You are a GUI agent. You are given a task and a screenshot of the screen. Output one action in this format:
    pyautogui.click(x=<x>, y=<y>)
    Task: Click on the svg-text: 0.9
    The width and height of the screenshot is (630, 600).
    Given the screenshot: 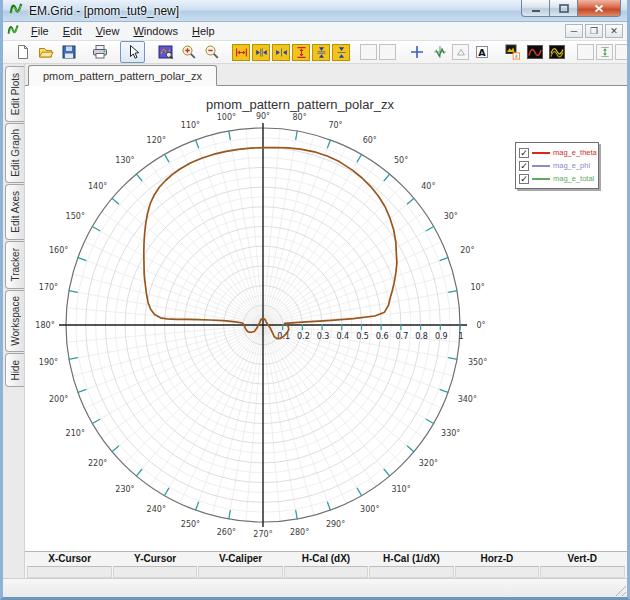 What is the action you would take?
    pyautogui.click(x=442, y=336)
    